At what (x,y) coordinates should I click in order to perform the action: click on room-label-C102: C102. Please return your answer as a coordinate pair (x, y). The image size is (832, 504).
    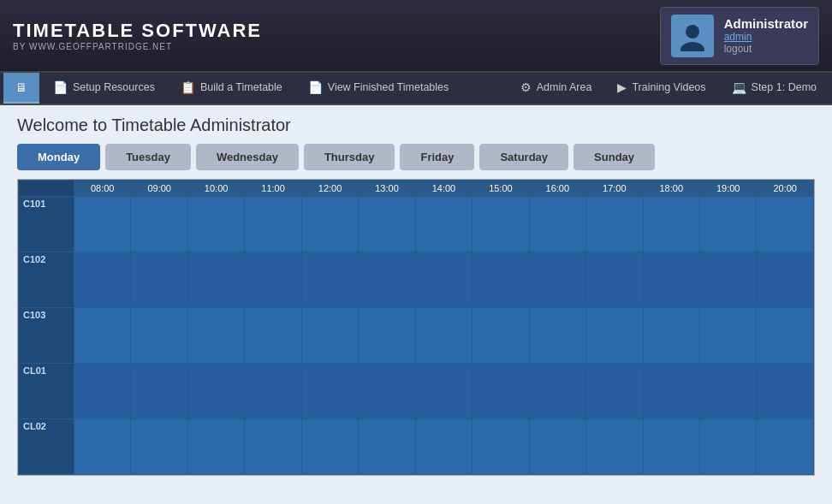
    Looking at the image, I should click on (46, 281).